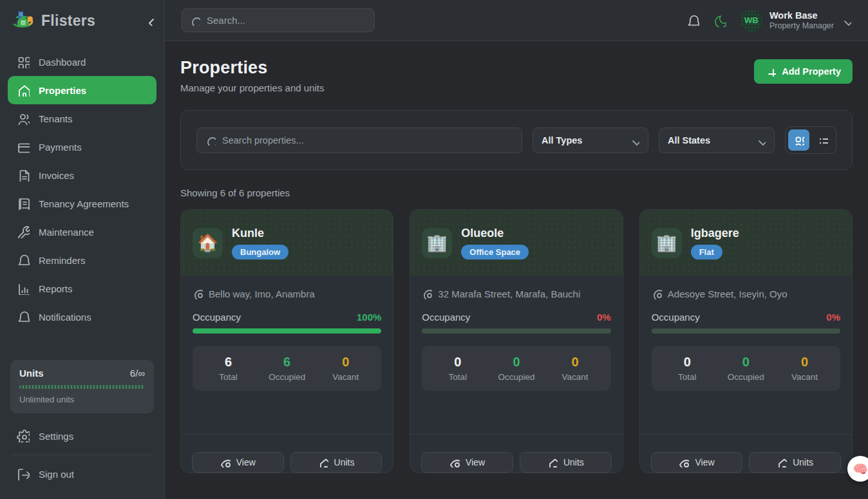 The height and width of the screenshot is (499, 868). I want to click on file-text-icon, so click(23, 175).